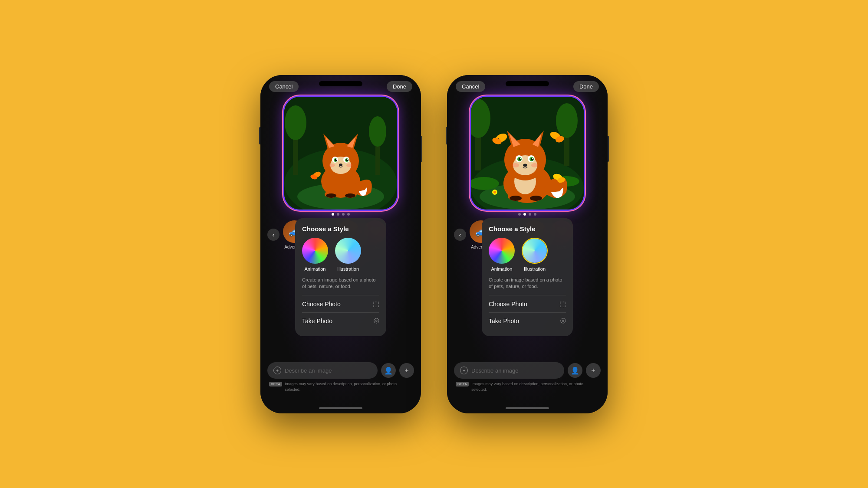 Image resolution: width=868 pixels, height=488 pixels. Describe the element at coordinates (527, 153) in the screenshot. I see `fox-svg-right` at that location.